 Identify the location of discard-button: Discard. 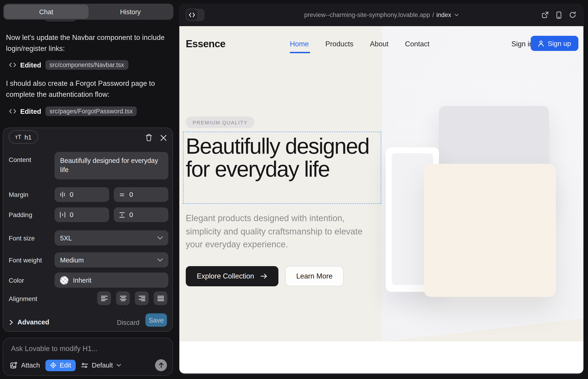
(128, 323).